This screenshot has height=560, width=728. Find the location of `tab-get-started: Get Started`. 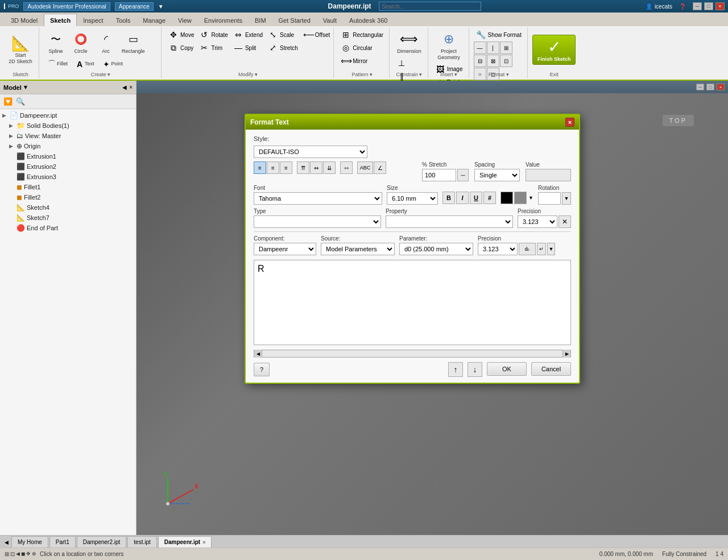

tab-get-started: Get Started is located at coordinates (295, 20).